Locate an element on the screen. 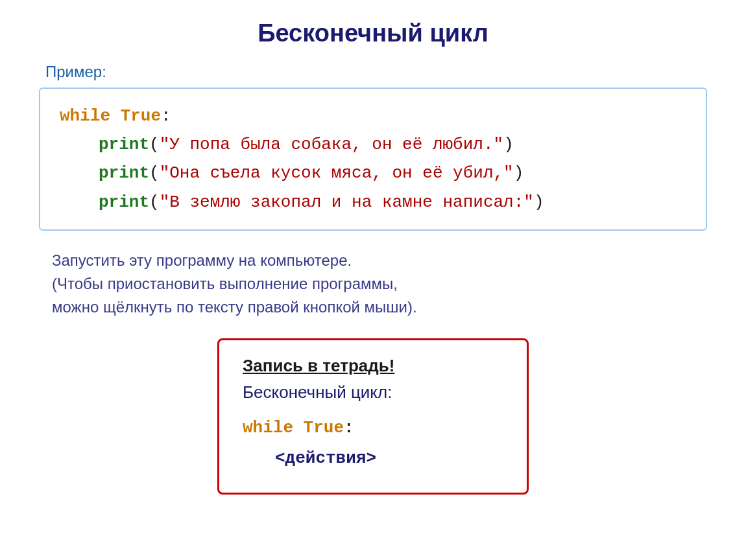 This screenshot has height=560, width=746. description-line-1: Запустить эту программу на компьютере. is located at coordinates (379, 261).